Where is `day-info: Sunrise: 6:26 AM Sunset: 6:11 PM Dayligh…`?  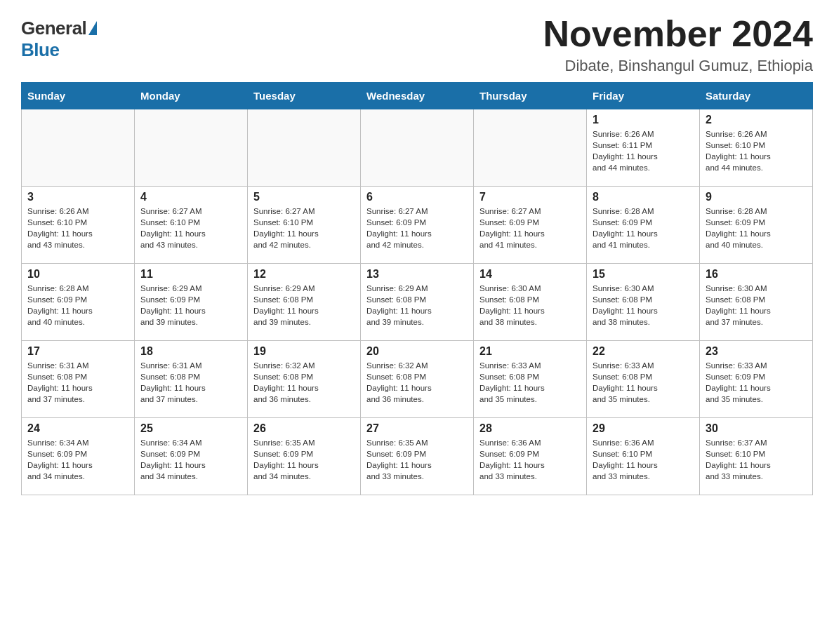 day-info: Sunrise: 6:26 AM Sunset: 6:11 PM Dayligh… is located at coordinates (643, 151).